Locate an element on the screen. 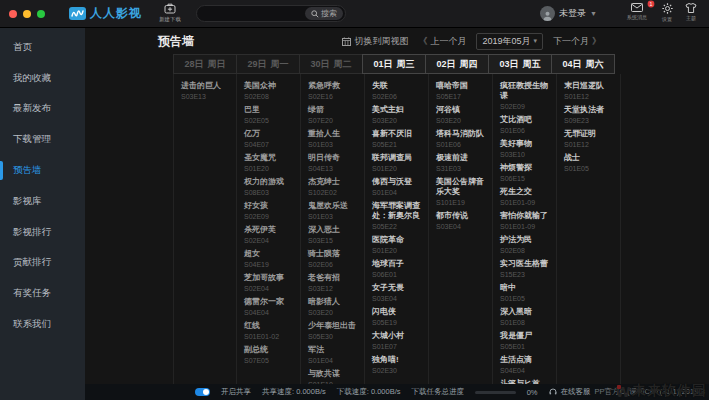 Image resolution: width=709 pixels, height=400 pixels. show-item: 美国公告牌音乐大奖S101E19 is located at coordinates (462, 192).